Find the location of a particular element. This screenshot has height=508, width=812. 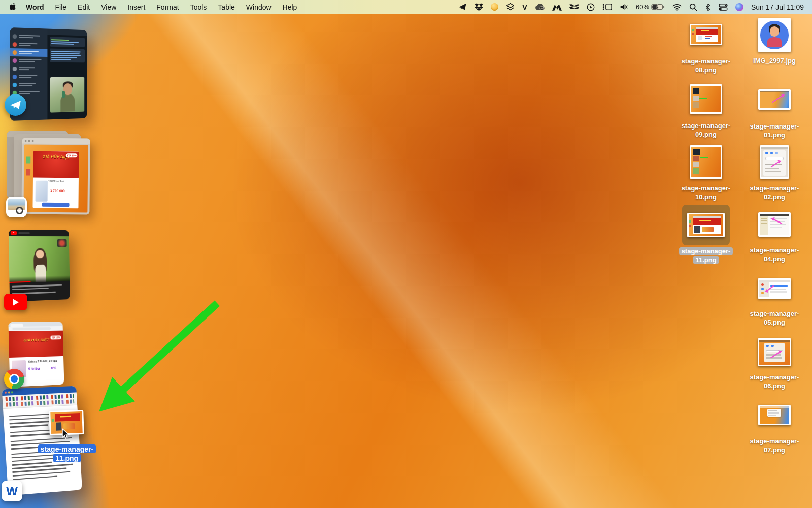

menu-edit: Edit is located at coordinates (84, 7).